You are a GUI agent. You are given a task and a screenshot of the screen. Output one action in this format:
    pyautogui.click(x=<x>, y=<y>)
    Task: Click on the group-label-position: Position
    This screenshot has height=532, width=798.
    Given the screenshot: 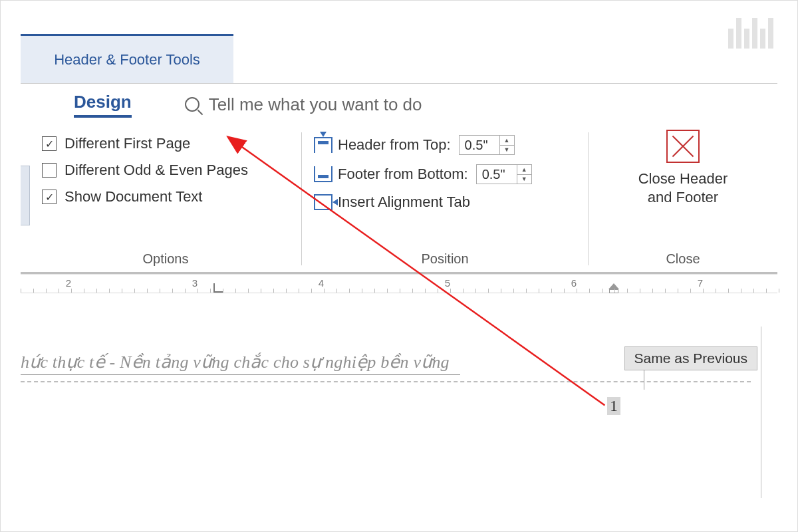 What is the action you would take?
    pyautogui.click(x=445, y=259)
    